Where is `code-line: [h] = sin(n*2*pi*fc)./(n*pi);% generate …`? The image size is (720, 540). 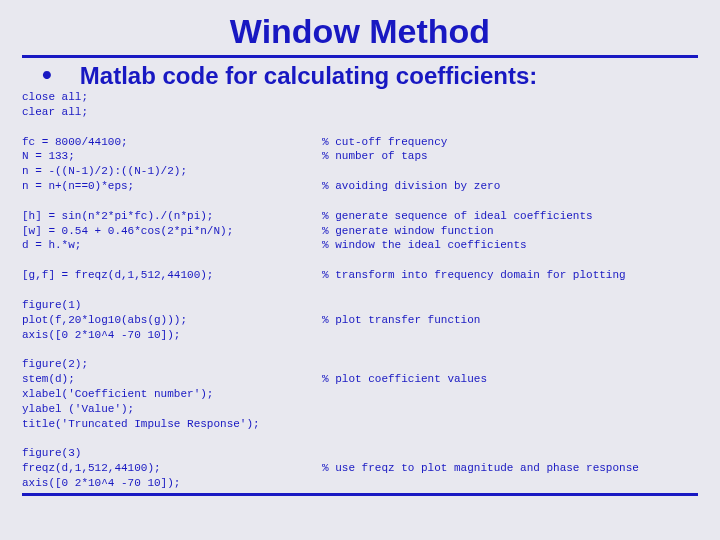
code-line: [h] = sin(n*2*pi*fc)./(n*pi);% generate … is located at coordinates (360, 216).